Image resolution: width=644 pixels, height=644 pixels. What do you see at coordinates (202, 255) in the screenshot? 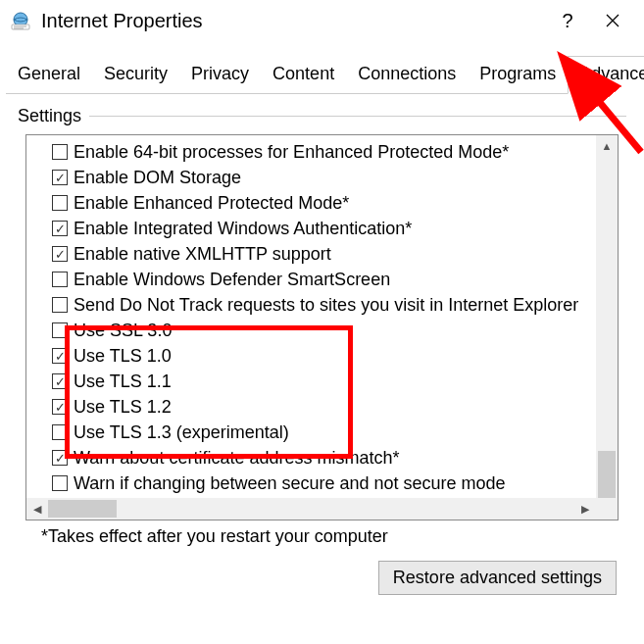
I see `setting-label: Enable native XMLHTTP support` at bounding box center [202, 255].